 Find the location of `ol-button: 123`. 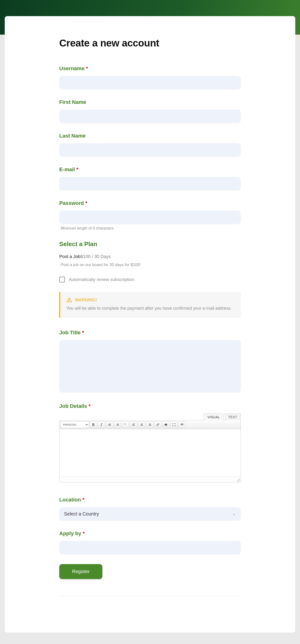

ol-button: 123 is located at coordinates (117, 424).